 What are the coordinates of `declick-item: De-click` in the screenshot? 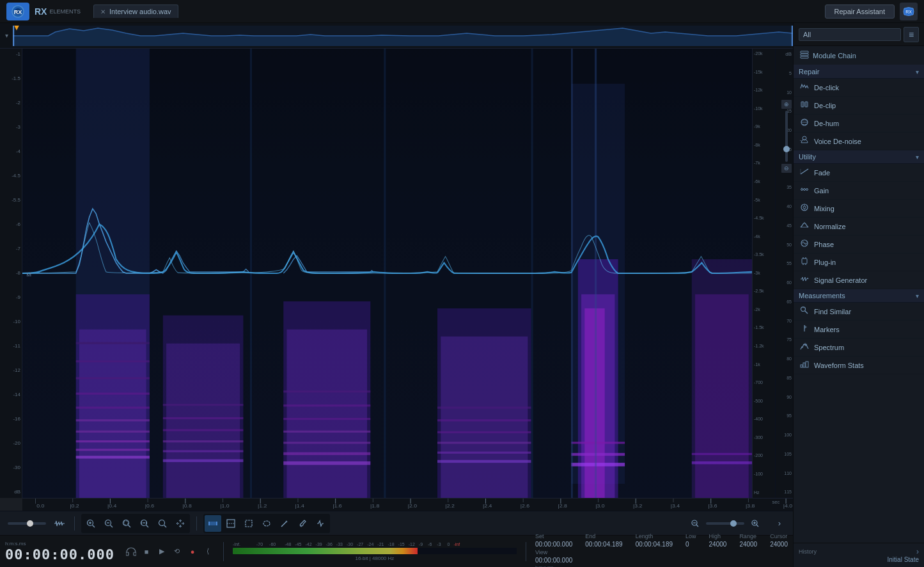 It's located at (859, 88).